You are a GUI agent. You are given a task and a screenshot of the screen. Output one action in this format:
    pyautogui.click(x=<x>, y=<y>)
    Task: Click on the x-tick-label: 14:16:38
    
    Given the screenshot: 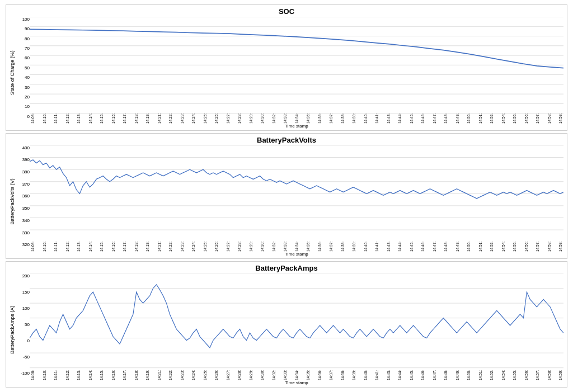 What is the action you would take?
    pyautogui.click(x=113, y=375)
    